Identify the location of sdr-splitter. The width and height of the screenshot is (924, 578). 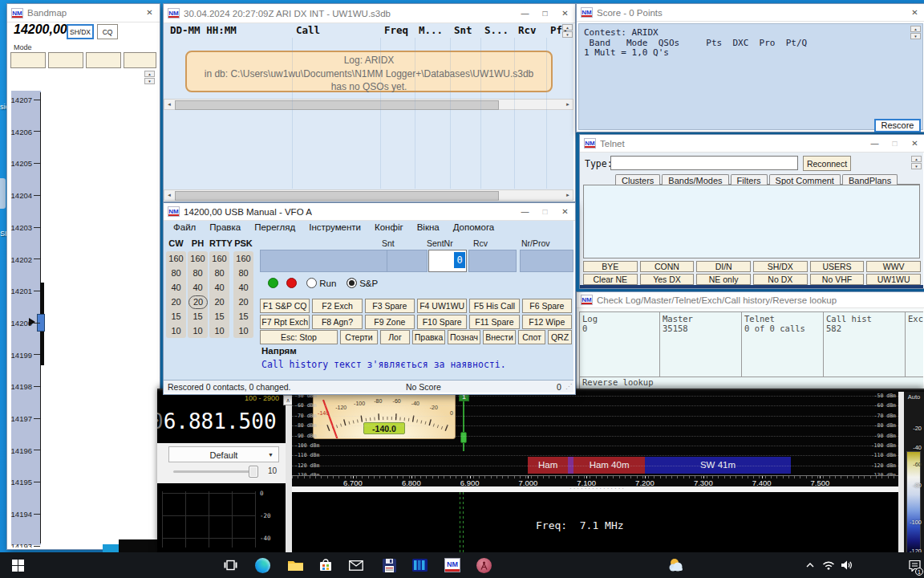
(289, 474).